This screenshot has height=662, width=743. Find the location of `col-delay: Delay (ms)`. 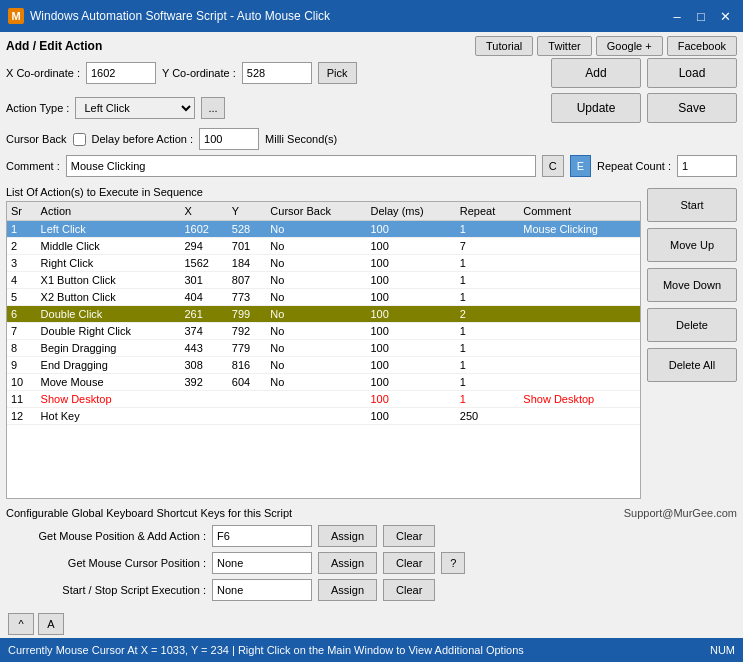

col-delay: Delay (ms) is located at coordinates (410, 212).